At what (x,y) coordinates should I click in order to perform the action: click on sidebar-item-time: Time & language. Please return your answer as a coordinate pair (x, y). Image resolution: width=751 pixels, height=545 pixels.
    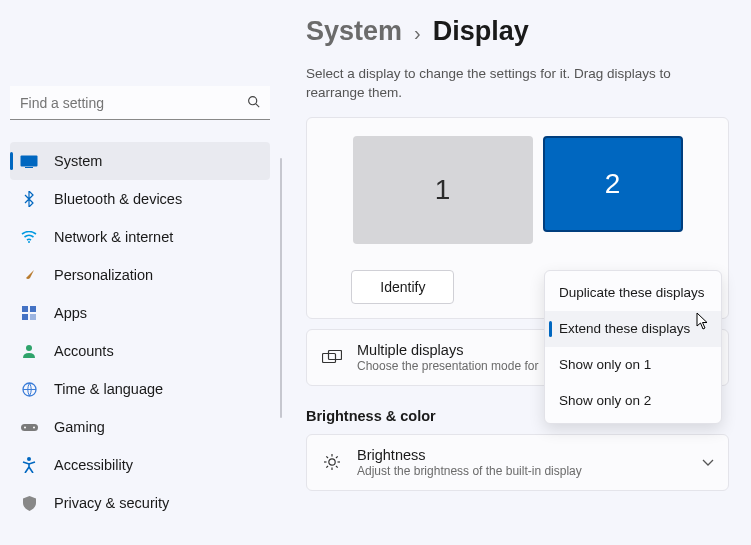
    Looking at the image, I should click on (140, 389).